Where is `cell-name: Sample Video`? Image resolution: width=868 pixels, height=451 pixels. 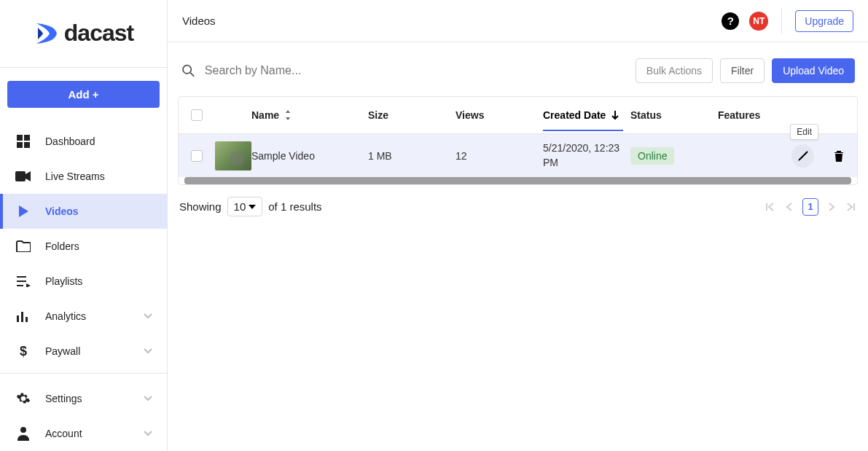
cell-name: Sample Video is located at coordinates (310, 156).